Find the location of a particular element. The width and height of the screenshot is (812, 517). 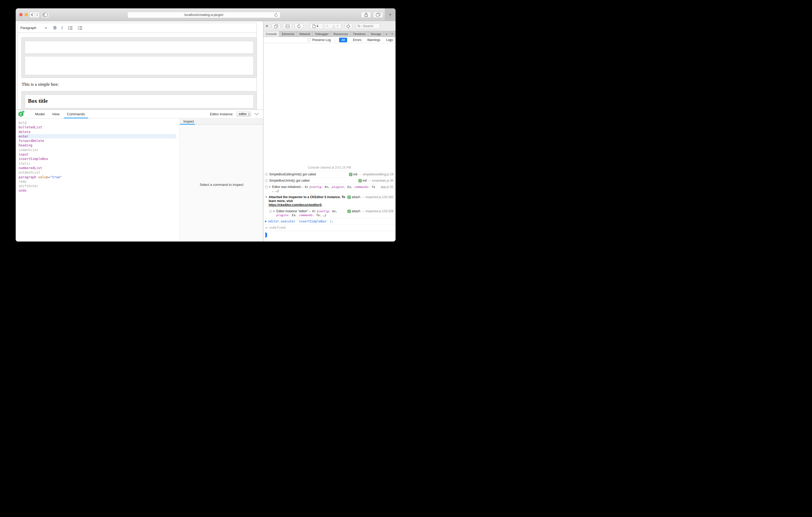

error-count-item: 0 is located at coordinates (325, 26).